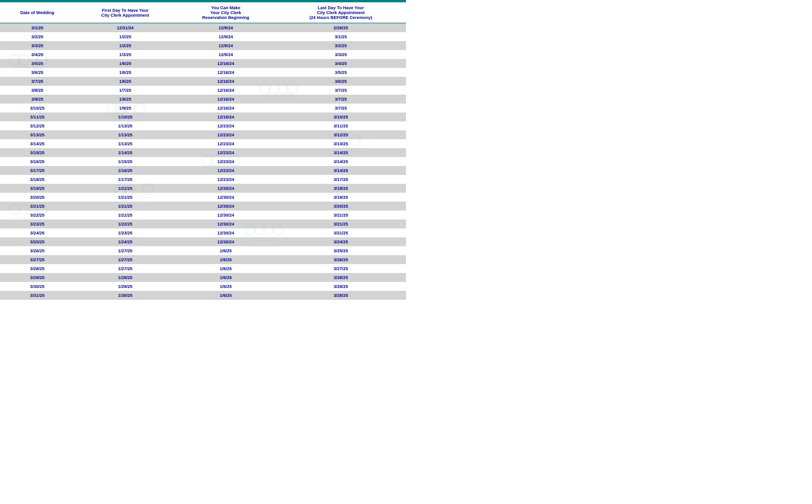  Describe the element at coordinates (203, 108) in the screenshot. I see `table-row: 3/10/251/9/2512/16/243/7/25` at that location.